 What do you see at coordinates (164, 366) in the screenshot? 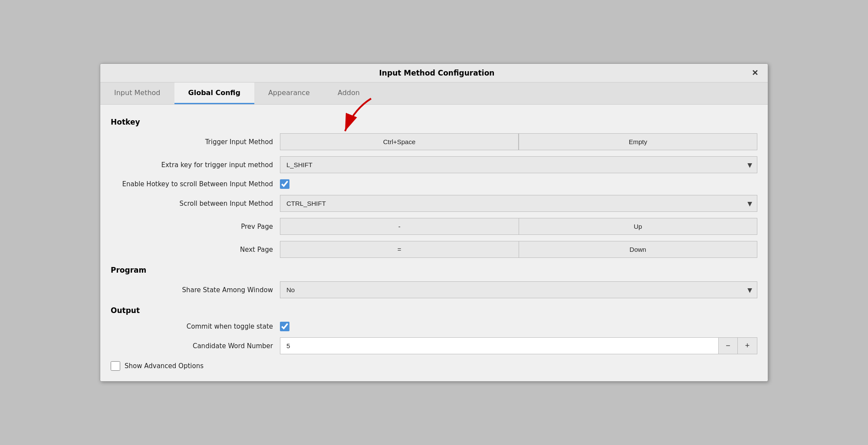
I see `show-advanced-label: Show Advanced Options` at bounding box center [164, 366].